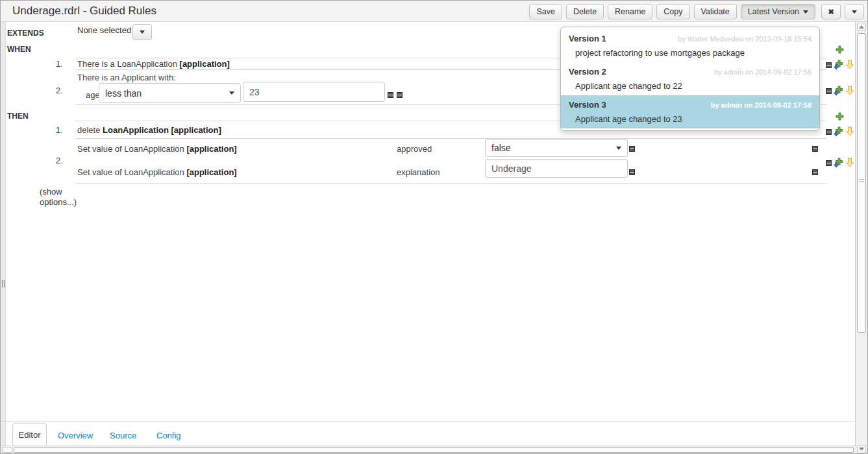 This screenshot has width=868, height=454. What do you see at coordinates (30, 435) in the screenshot?
I see `tab-editor: Editor` at bounding box center [30, 435].